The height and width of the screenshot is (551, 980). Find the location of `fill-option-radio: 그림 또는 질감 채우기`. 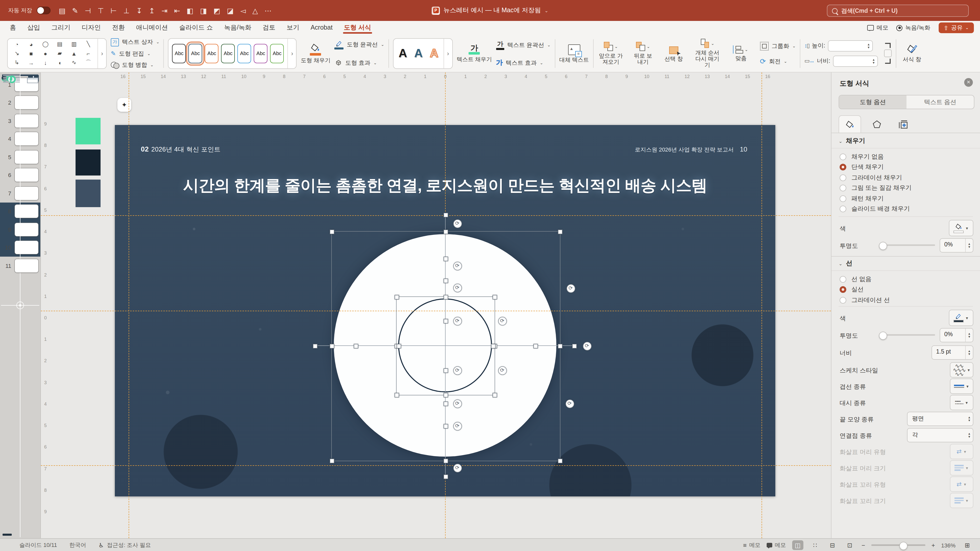

fill-option-radio: 그림 또는 질감 채우기 is located at coordinates (876, 188).